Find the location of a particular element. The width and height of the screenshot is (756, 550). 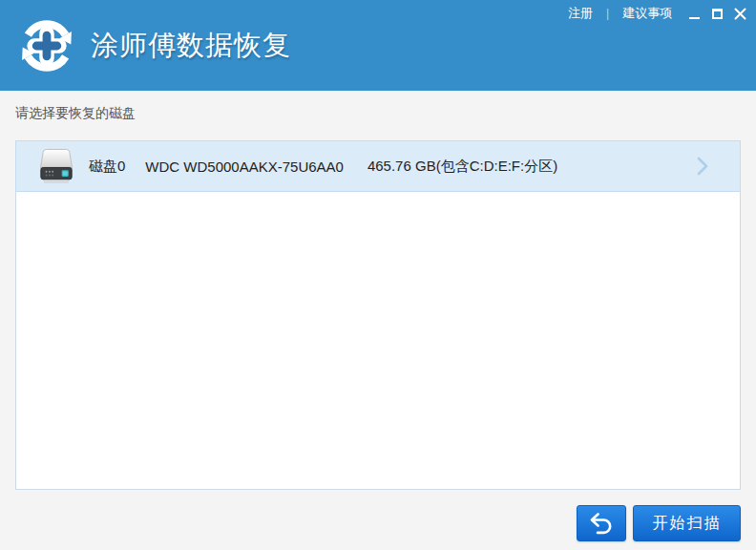

page-title: 涂师傅数据恢复 is located at coordinates (191, 46).